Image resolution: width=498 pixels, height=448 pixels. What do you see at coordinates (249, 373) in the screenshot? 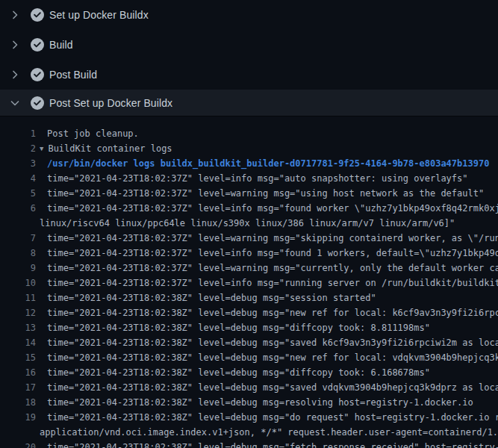
I see `log-line: 16 time="2021-04-23T18:02:38Z" level=deb…` at bounding box center [249, 373].